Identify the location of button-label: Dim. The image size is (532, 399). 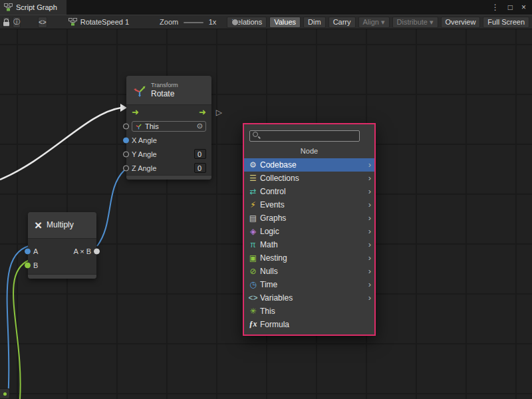
(315, 22).